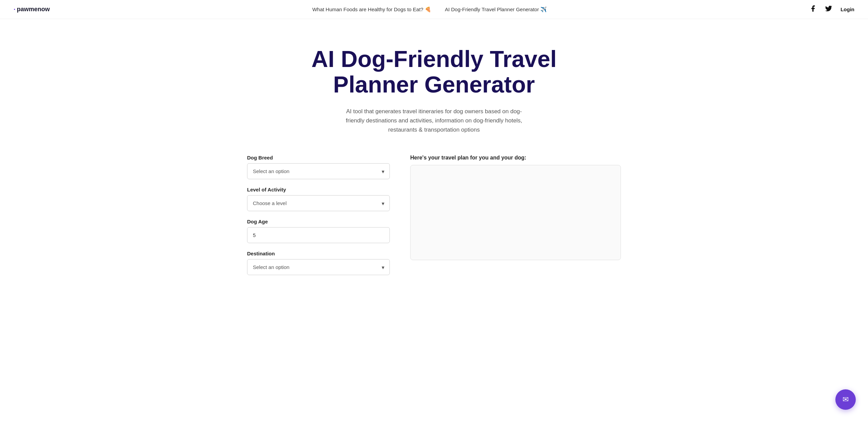 The height and width of the screenshot is (422, 868). Describe the element at coordinates (318, 254) in the screenshot. I see `destination-label: Destination` at that location.